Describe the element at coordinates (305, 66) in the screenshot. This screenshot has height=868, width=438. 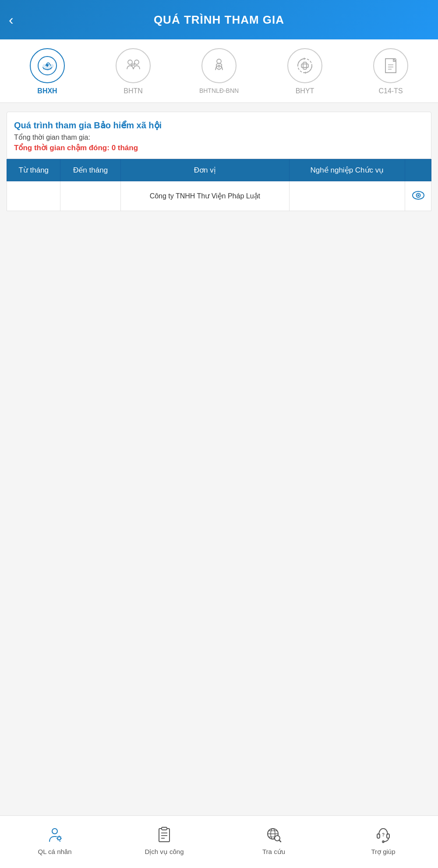
I see `tab-bhyt-icon-circle` at that location.